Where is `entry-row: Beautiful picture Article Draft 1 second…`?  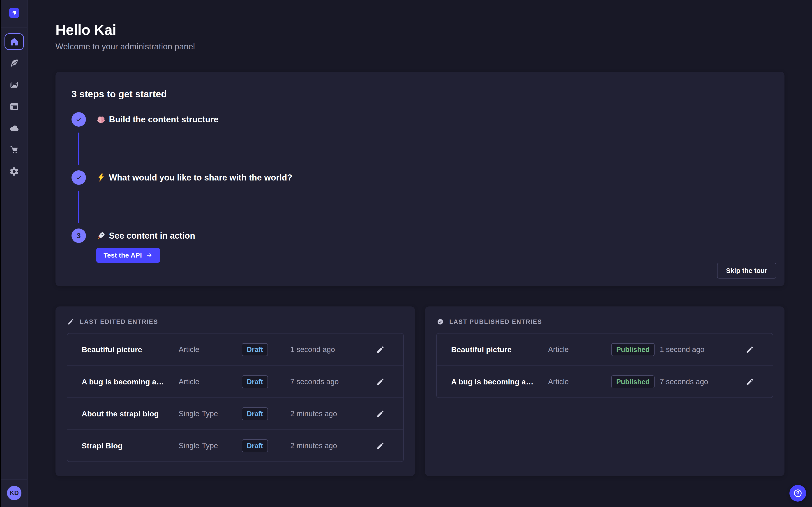 entry-row: Beautiful picture Article Draft 1 second… is located at coordinates (235, 349).